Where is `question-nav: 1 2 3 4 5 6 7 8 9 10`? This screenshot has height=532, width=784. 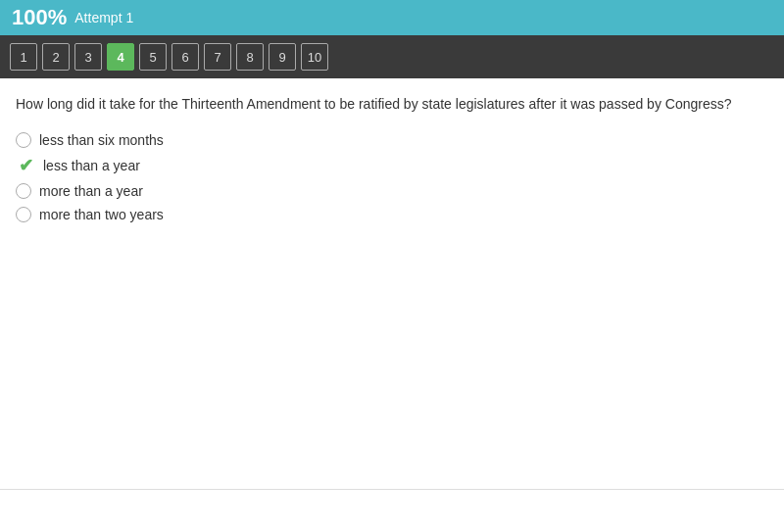 question-nav: 1 2 3 4 5 6 7 8 9 10 is located at coordinates (392, 57).